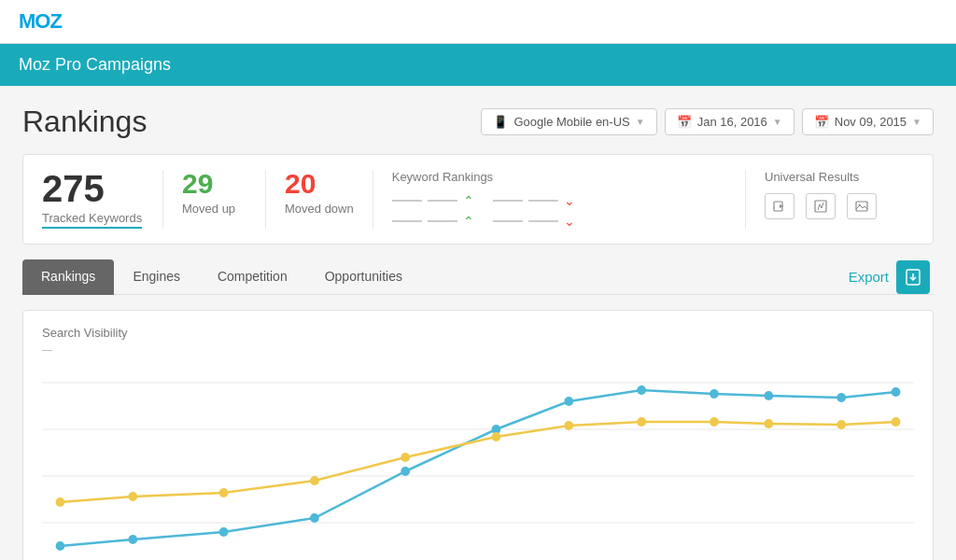 The image size is (956, 560). Describe the element at coordinates (830, 177) in the screenshot. I see `universal-results-title: Universal Results` at that location.